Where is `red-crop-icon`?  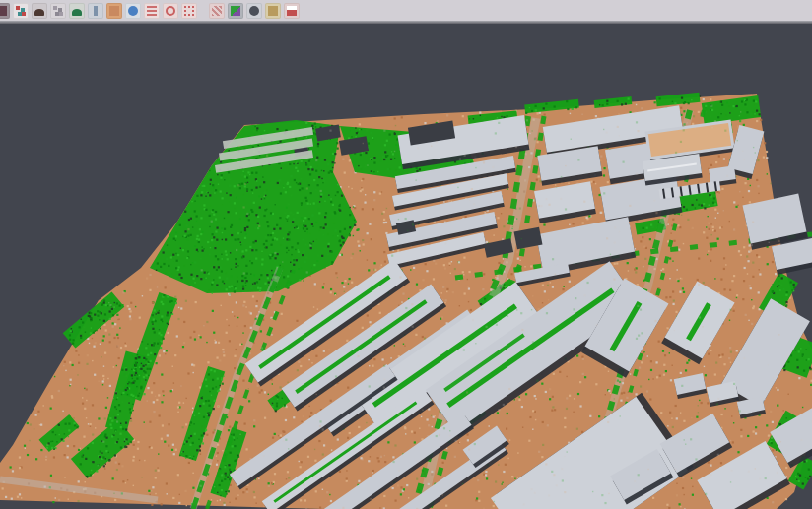
red-crop-icon is located at coordinates (189, 11).